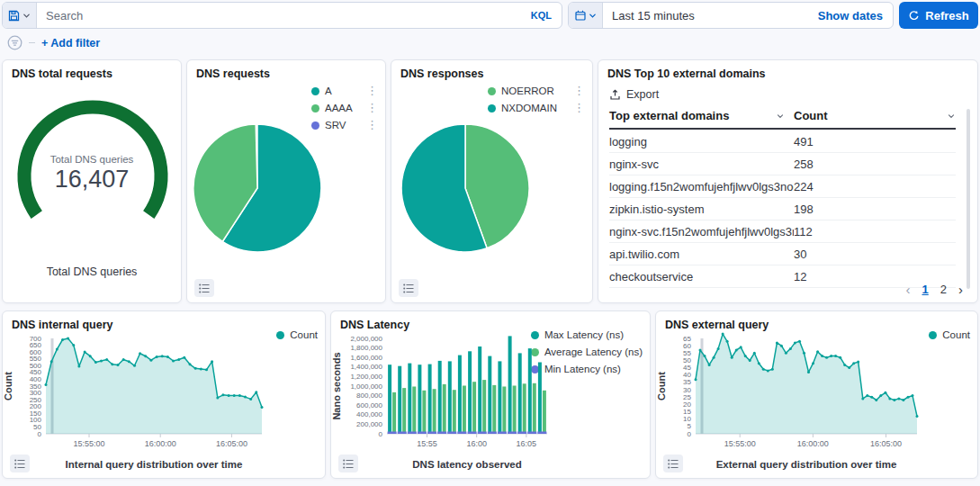  Describe the element at coordinates (702, 142) in the screenshot. I see `domain-cell: logging` at that location.